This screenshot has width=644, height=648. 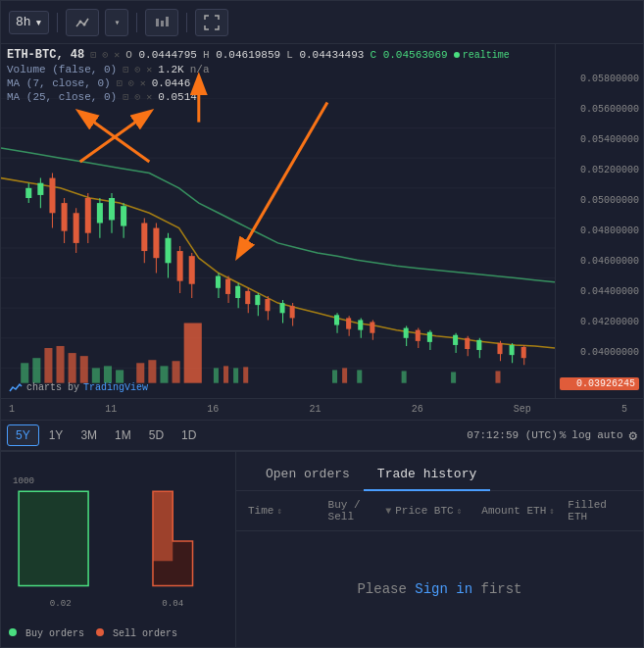 What do you see at coordinates (29, 23) in the screenshot?
I see `timeframe-selector: 8h ▾` at bounding box center [29, 23].